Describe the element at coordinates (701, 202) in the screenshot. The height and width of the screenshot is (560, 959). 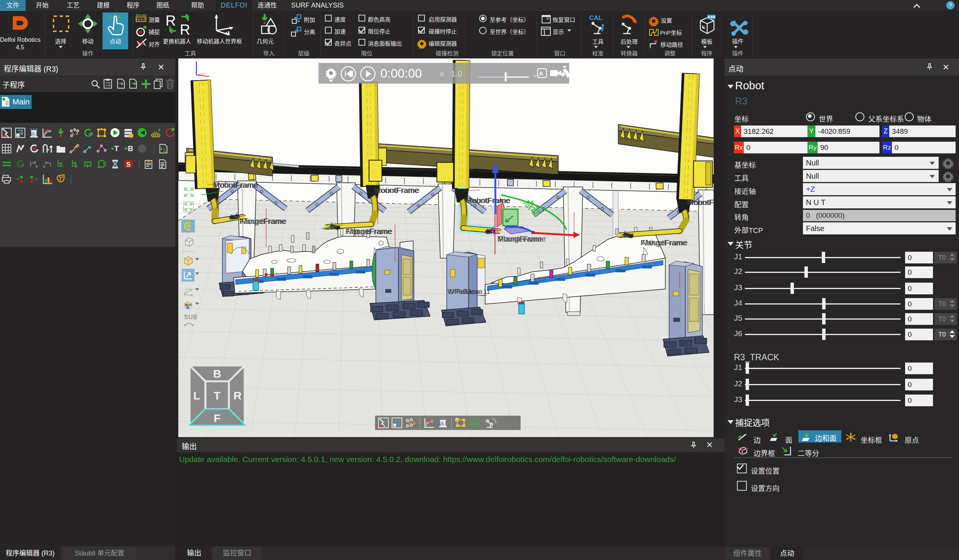
I see `svg-text: RobotFra` at that location.